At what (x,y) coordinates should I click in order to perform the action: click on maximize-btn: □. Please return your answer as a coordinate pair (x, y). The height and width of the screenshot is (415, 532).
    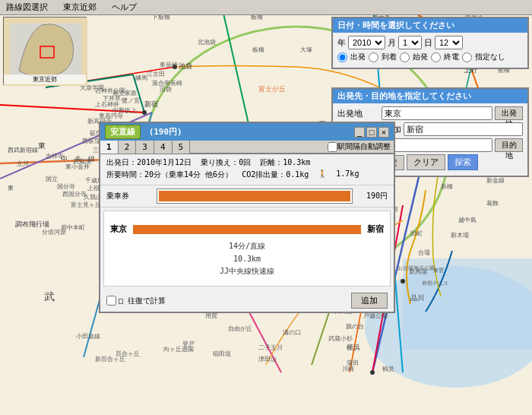
    Looking at the image, I should click on (372, 132).